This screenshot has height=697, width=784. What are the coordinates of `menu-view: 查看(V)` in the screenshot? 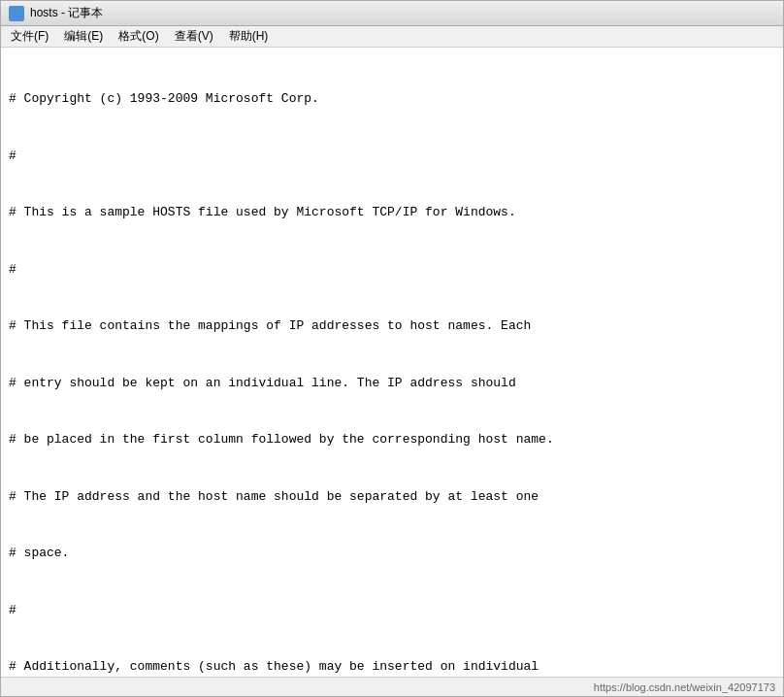 It's located at (194, 37).